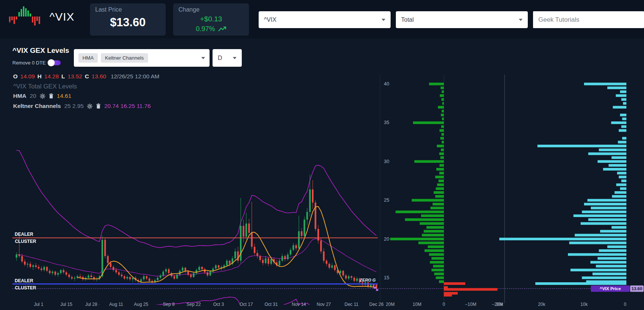  I want to click on x-axis-date-tick: Oct 17, so click(246, 304).